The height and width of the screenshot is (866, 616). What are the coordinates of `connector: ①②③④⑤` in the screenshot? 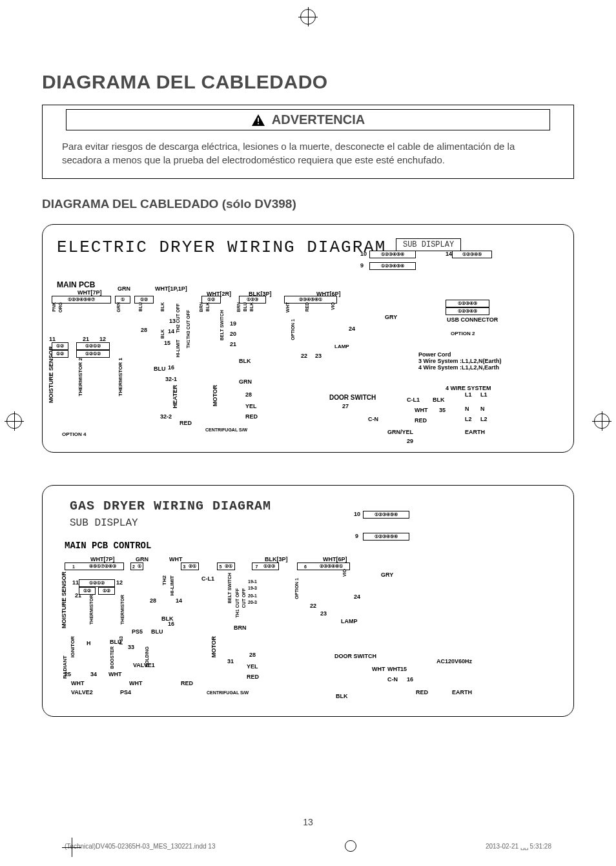 It's located at (467, 304).